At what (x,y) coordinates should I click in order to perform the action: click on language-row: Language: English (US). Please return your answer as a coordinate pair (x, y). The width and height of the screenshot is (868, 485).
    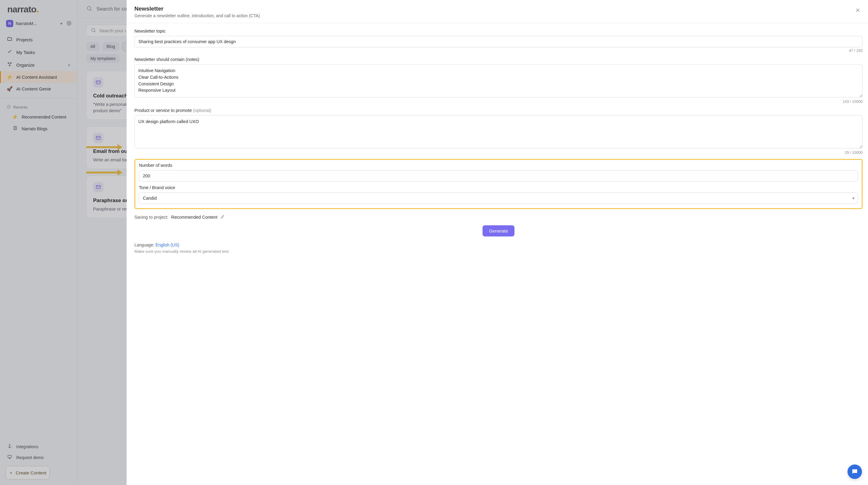
    Looking at the image, I should click on (499, 245).